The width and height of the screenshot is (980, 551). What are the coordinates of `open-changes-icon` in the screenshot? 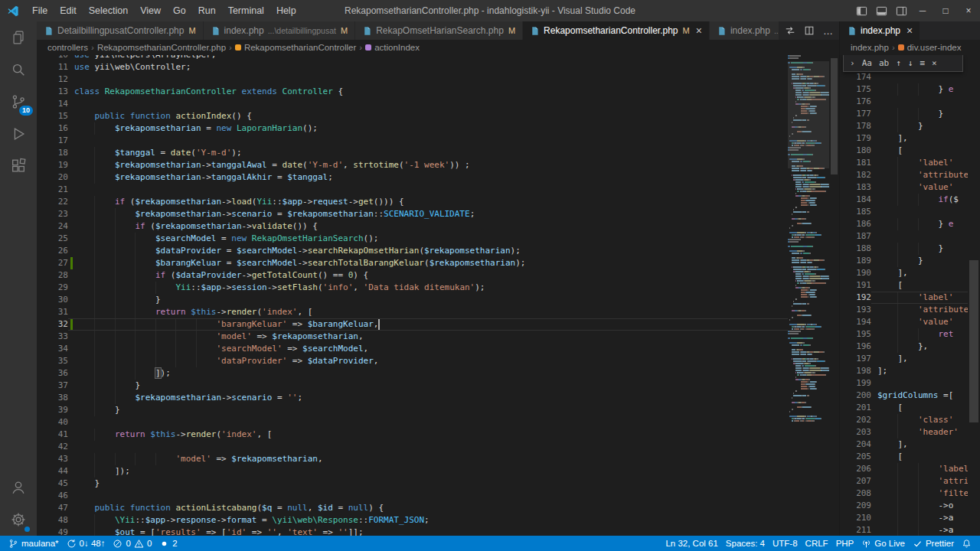 It's located at (790, 31).